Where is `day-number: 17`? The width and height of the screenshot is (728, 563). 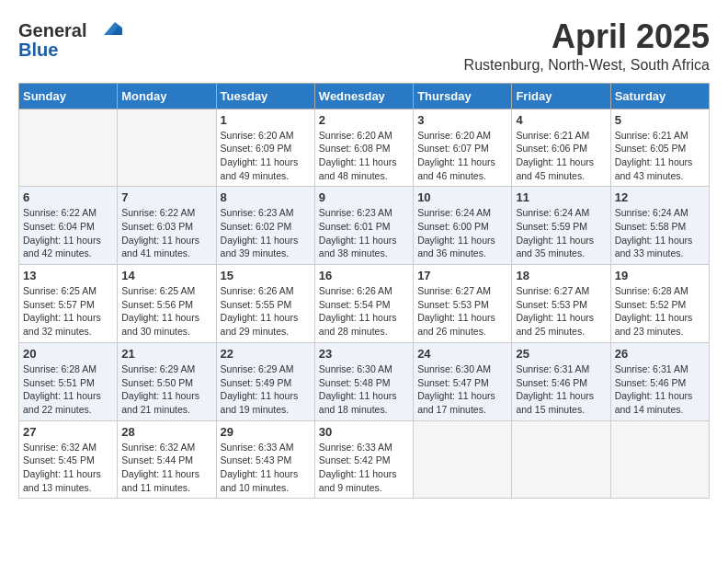 day-number: 17 is located at coordinates (462, 276).